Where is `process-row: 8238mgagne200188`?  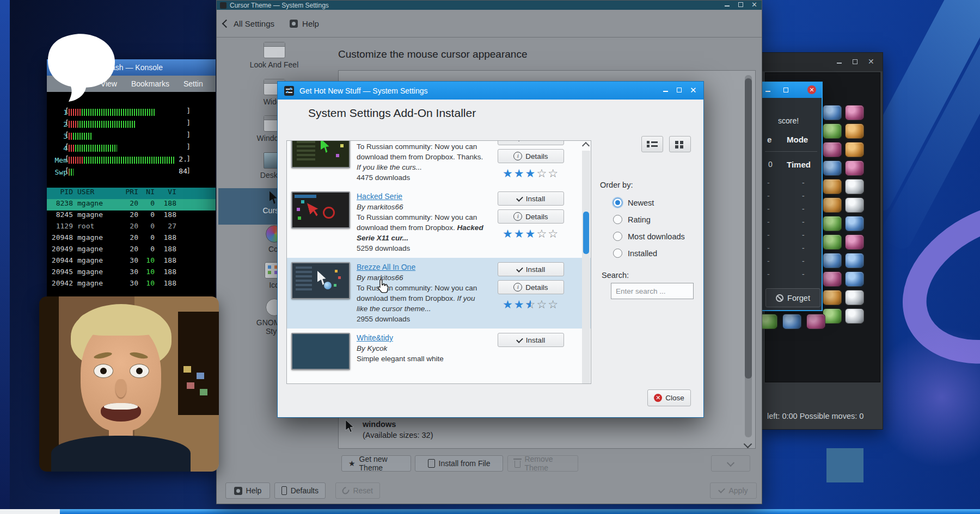 process-row: 8238mgagne200188 is located at coordinates (131, 205).